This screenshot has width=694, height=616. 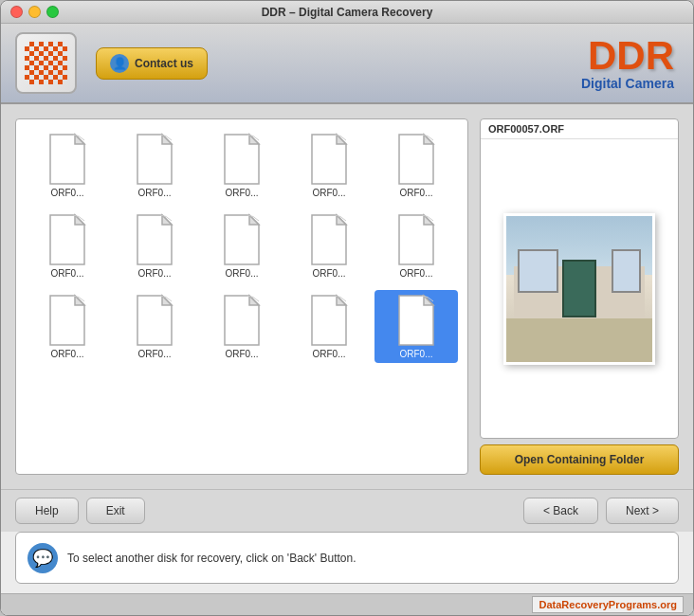 What do you see at coordinates (53, 11) in the screenshot?
I see `maximize-button` at bounding box center [53, 11].